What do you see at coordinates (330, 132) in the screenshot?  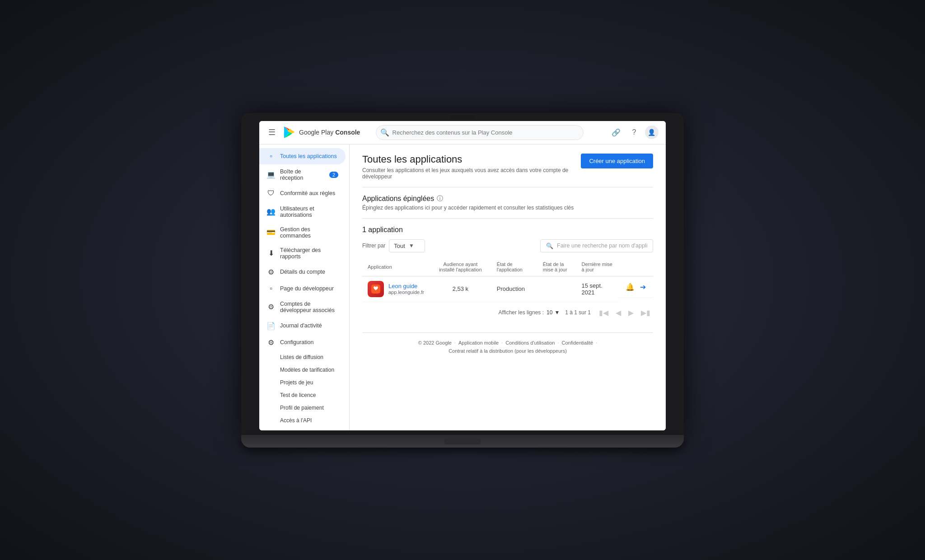 I see `logo-text: Google Play Console` at bounding box center [330, 132].